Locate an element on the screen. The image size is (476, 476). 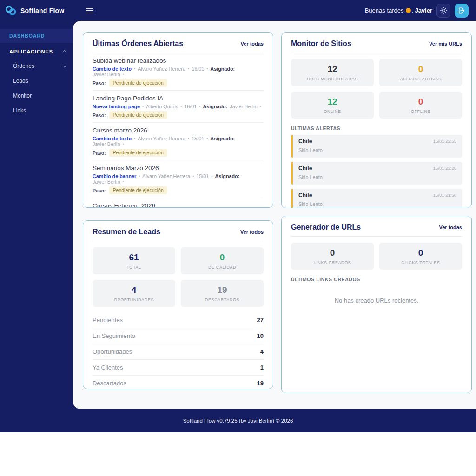
sidebar-item-monitor: Monitor is located at coordinates (36, 96).